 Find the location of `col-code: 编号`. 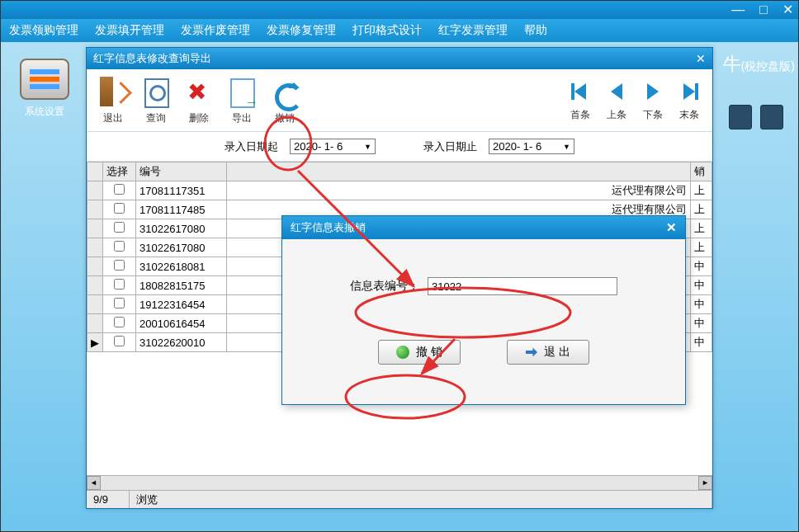

col-code: 编号 is located at coordinates (182, 172).